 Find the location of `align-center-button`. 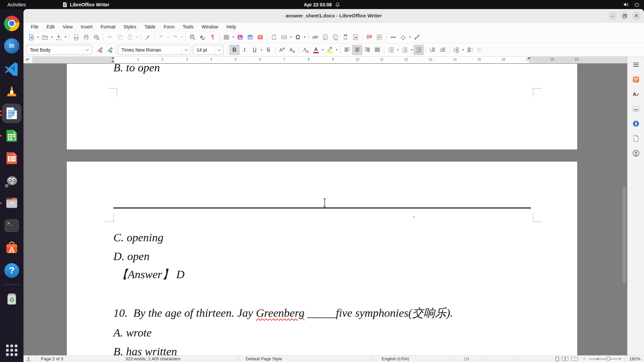

align-center-button is located at coordinates (357, 50).